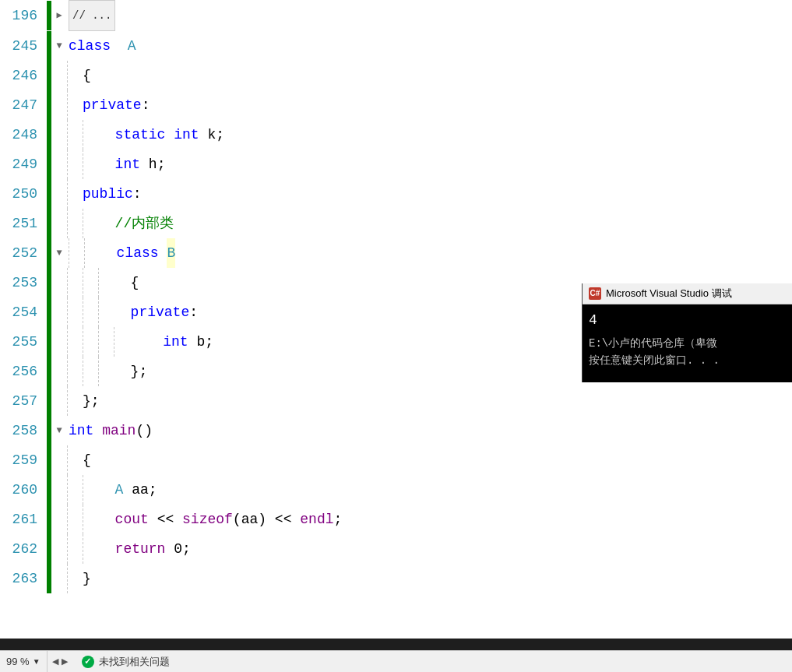 The height and width of the screenshot is (672, 792). I want to click on code-line-257: 257 };, so click(396, 401).